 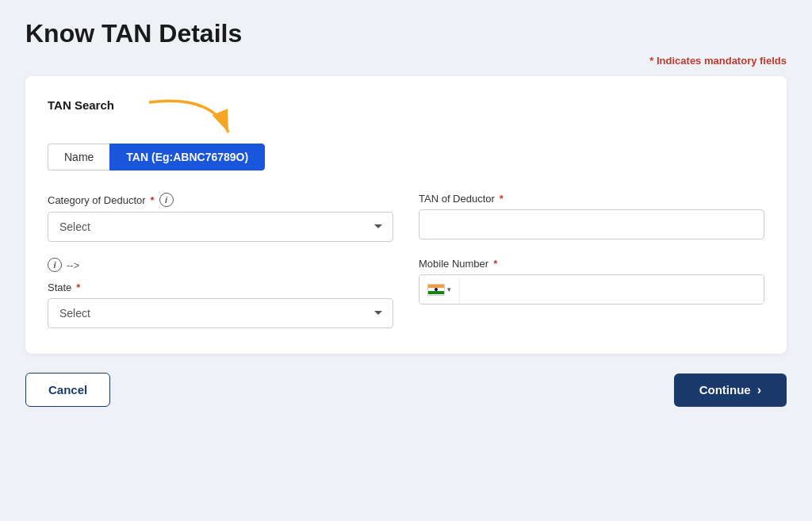 What do you see at coordinates (187, 157) in the screenshot?
I see `tab-tan: TAN (Eg:ABNC76789O)` at bounding box center [187, 157].